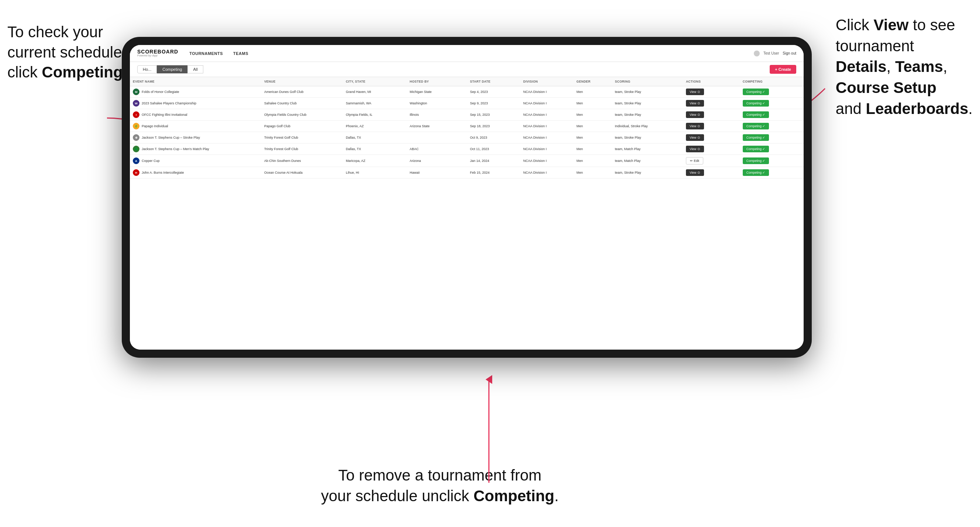  Describe the element at coordinates (437, 82) in the screenshot. I see `col-header-hosted: HOSTED BY` at that location.